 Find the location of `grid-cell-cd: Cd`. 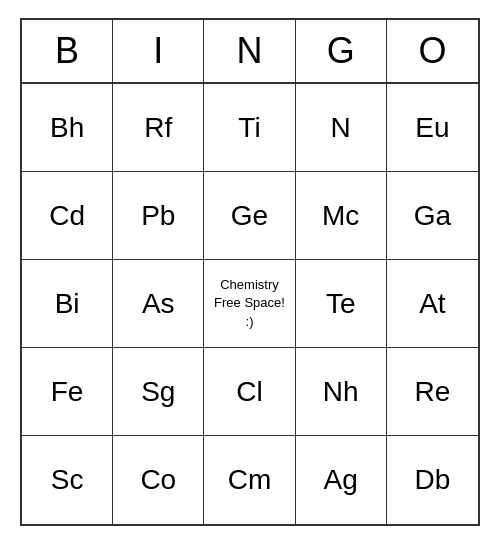

grid-cell-cd: Cd is located at coordinates (68, 216).